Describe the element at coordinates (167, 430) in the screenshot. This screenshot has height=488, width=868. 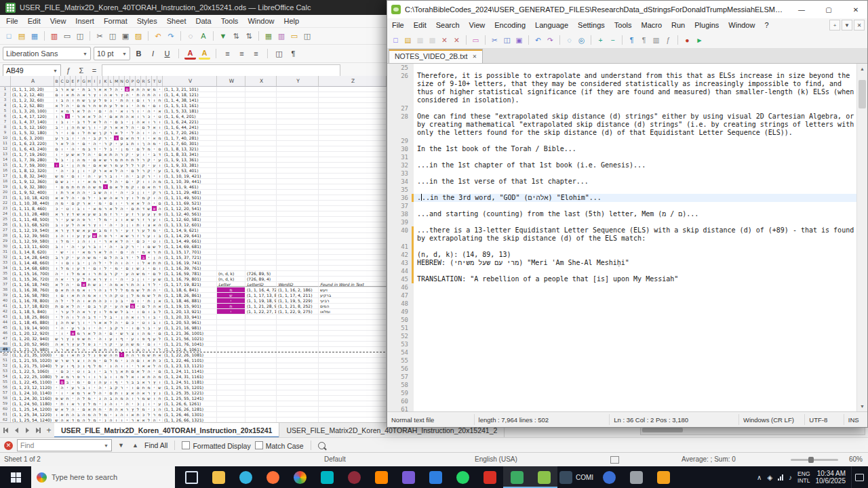
I see `sheet-tab-1: USER_FILE_Matrix2D_Koren_40TORAH_Instruc…` at that location.